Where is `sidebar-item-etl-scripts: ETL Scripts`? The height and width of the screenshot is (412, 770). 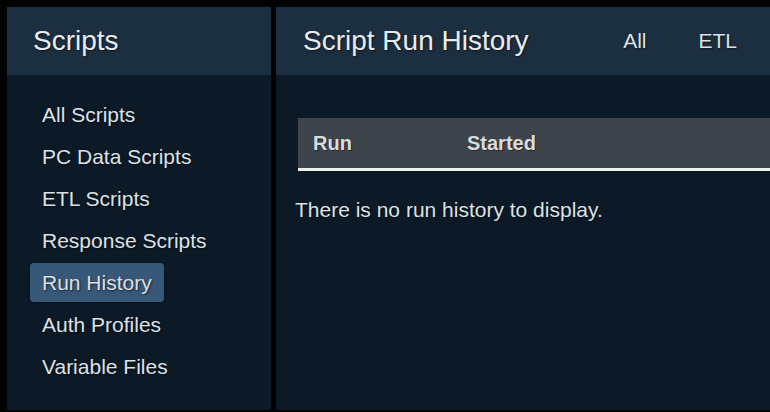 sidebar-item-etl-scripts: ETL Scripts is located at coordinates (139, 198).